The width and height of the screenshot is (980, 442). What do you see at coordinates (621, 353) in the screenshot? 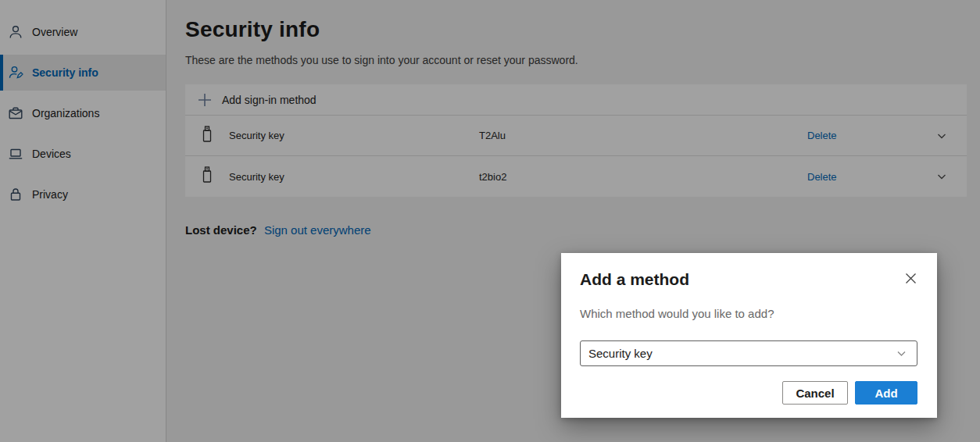
I see `method-select-value: Security key` at bounding box center [621, 353].